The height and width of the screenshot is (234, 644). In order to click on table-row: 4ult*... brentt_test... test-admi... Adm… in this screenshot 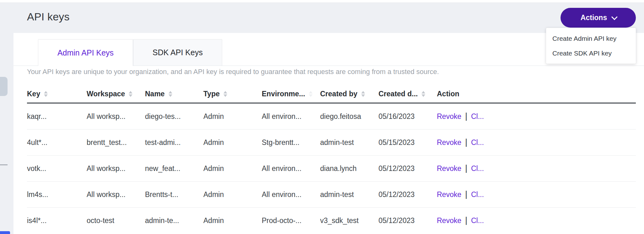, I will do `click(331, 142)`.